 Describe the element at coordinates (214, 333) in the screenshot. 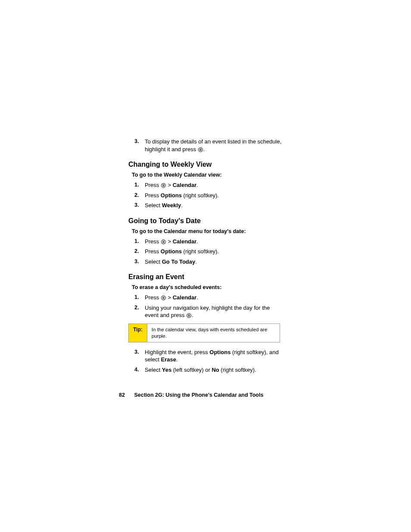

I see `tip-text: In the calendar view, days with events s…` at that location.